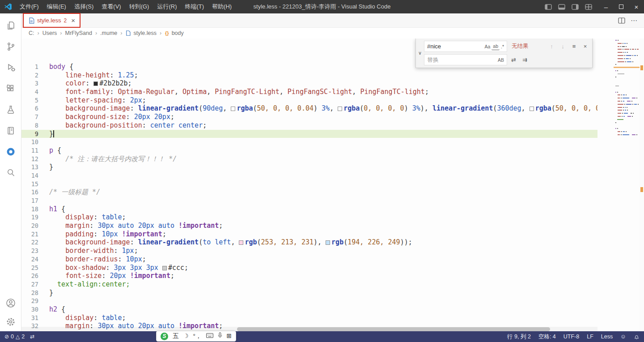 The width and height of the screenshot is (644, 342). Describe the element at coordinates (606, 7) in the screenshot. I see `minimize-button: –` at that location.